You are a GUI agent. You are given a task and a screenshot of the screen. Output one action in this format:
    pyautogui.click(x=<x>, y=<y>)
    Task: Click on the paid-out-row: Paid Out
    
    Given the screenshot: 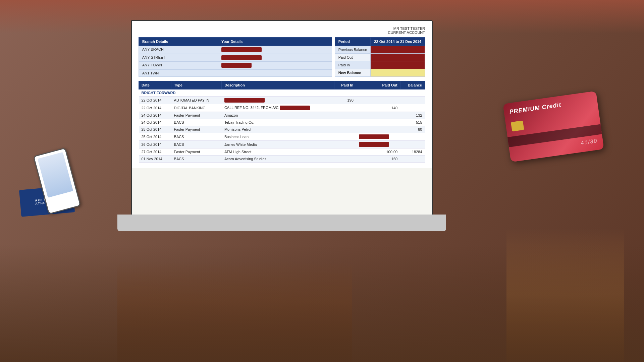 What is the action you would take?
    pyautogui.click(x=380, y=58)
    